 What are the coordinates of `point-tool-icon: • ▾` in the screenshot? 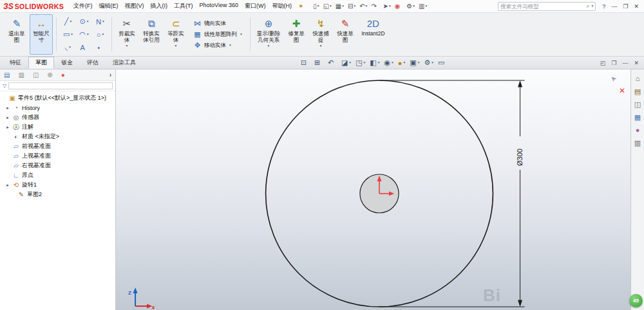 It's located at (100, 48).